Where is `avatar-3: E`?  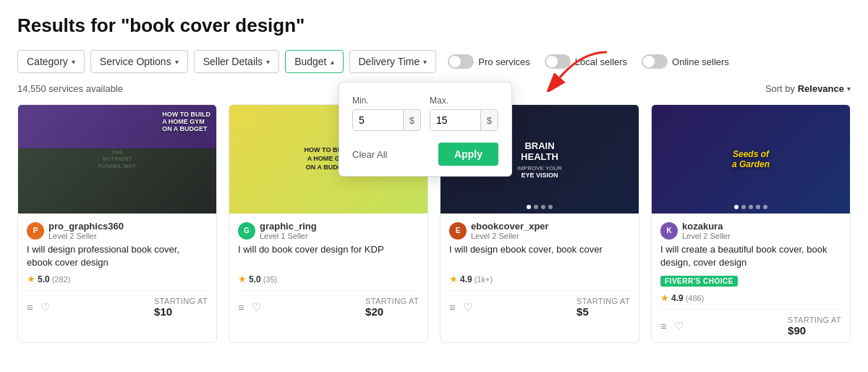 avatar-3: E is located at coordinates (458, 231).